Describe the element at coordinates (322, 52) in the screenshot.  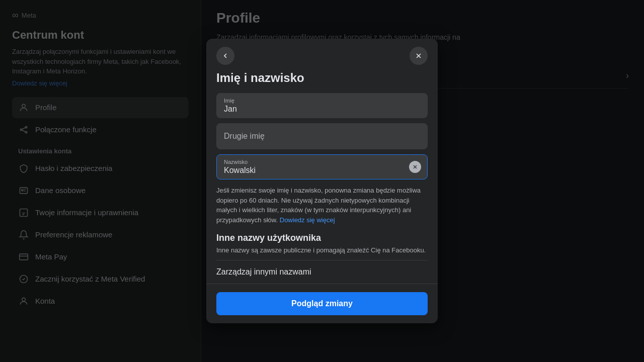
I see `modal-header` at that location.